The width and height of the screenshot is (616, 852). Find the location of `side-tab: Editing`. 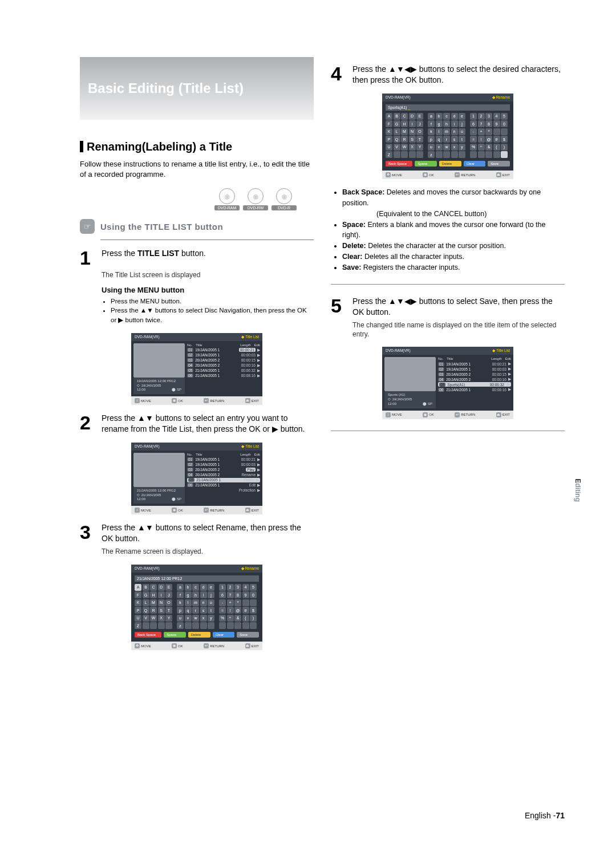

side-tab: Editing is located at coordinates (578, 490).